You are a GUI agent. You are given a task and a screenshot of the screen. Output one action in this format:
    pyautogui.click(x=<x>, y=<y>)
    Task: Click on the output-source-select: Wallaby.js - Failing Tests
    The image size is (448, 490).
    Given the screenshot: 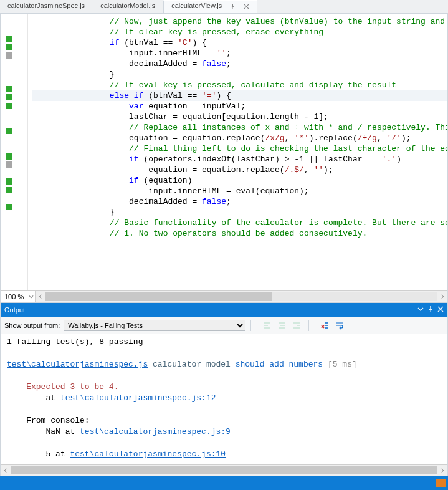 What is the action you would take?
    pyautogui.click(x=155, y=325)
    